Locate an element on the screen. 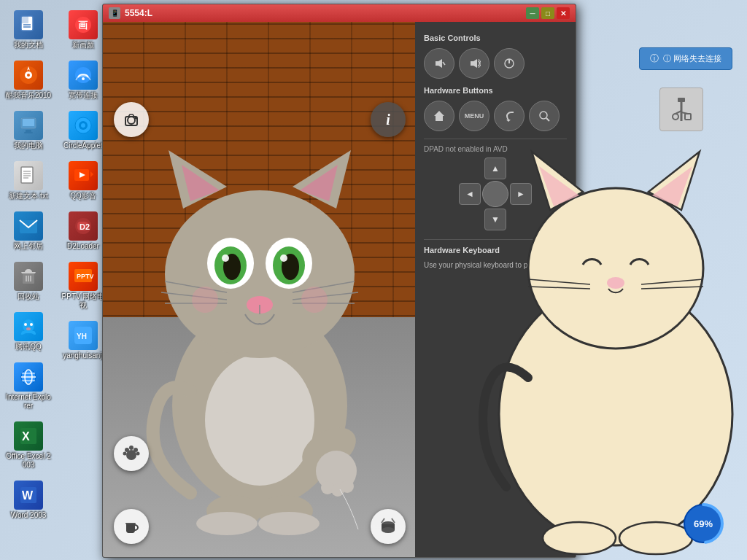 The image size is (747, 560). icon-ie: Internet Explorer is located at coordinates (28, 386).